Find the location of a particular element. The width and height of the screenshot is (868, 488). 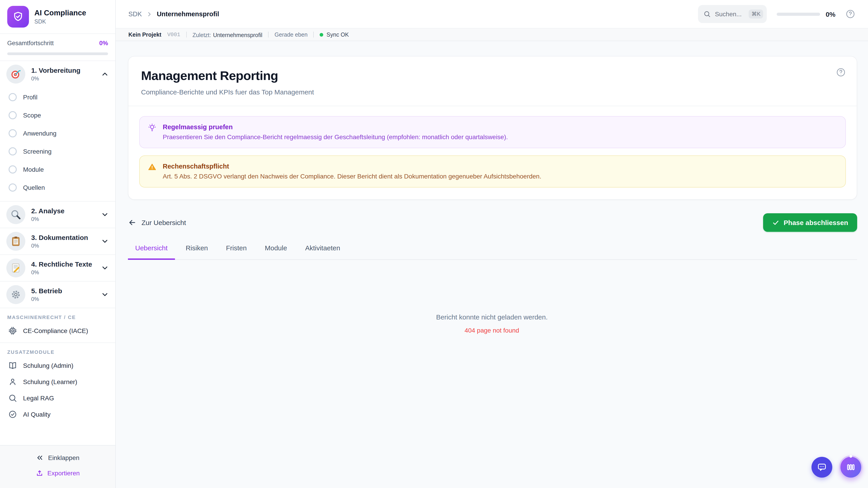

actions-row: Zur Uebersicht Phase abschliessen is located at coordinates (493, 222).